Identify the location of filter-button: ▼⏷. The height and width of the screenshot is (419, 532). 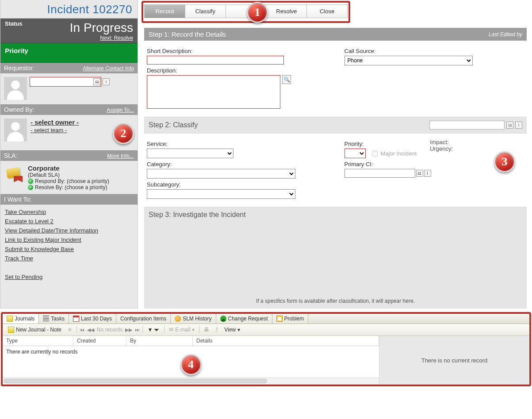
(153, 330).